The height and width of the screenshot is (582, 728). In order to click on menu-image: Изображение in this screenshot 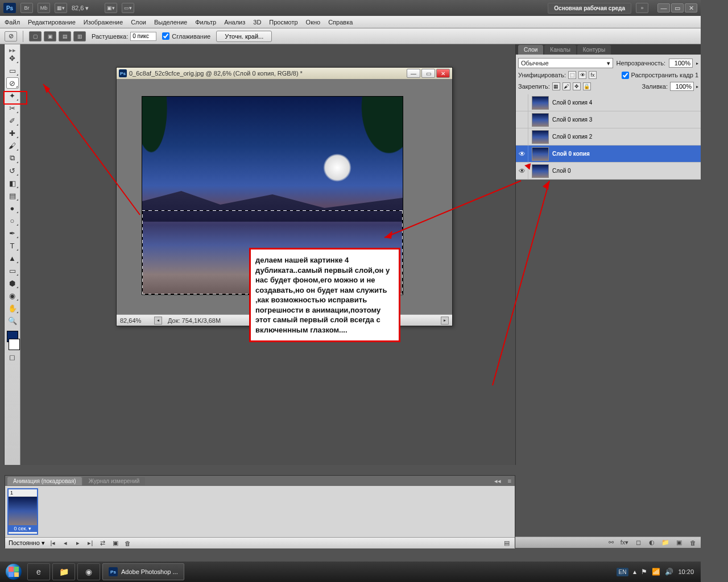, I will do `click(104, 22)`.